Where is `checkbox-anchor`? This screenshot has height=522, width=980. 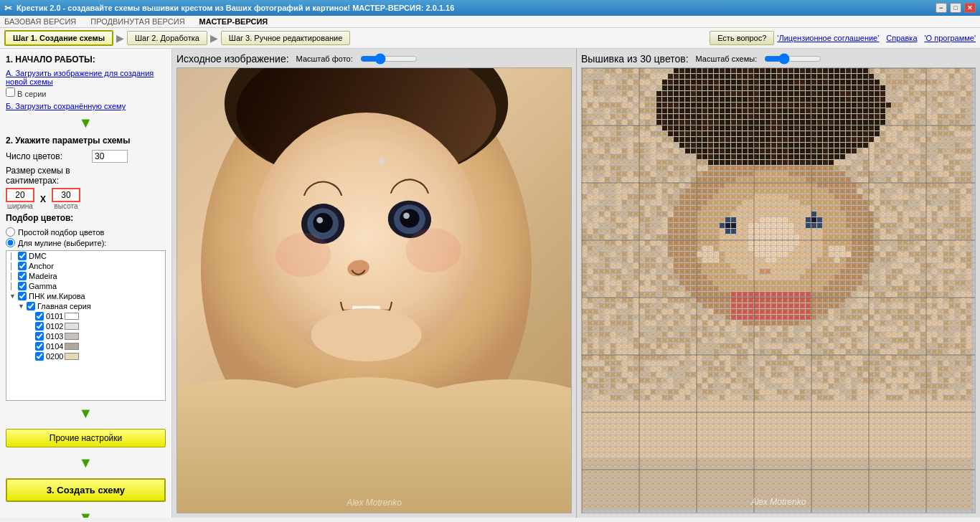
checkbox-anchor is located at coordinates (22, 266).